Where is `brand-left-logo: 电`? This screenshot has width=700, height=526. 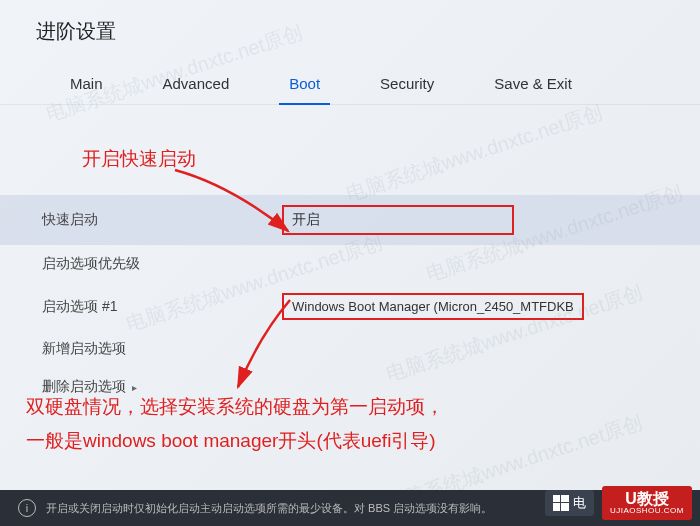
brand-left-logo: 电 is located at coordinates (570, 503).